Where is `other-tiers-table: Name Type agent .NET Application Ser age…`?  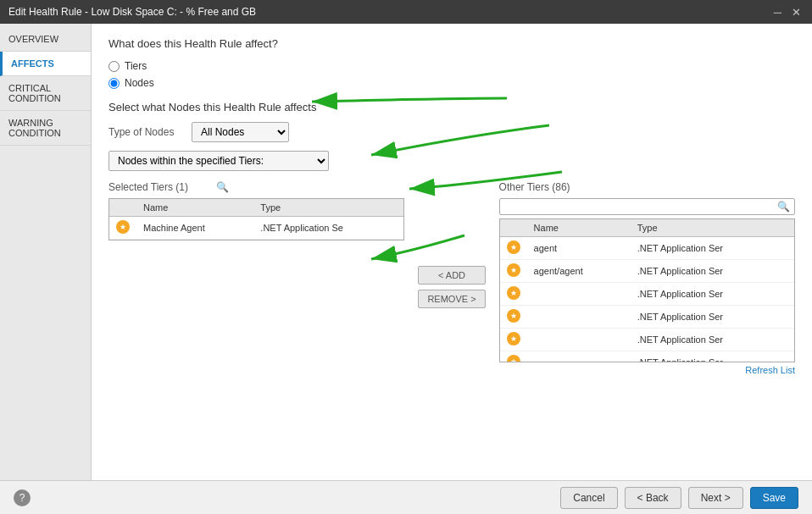
other-tiers-table: Name Type agent .NET Application Ser age… is located at coordinates (648, 291).